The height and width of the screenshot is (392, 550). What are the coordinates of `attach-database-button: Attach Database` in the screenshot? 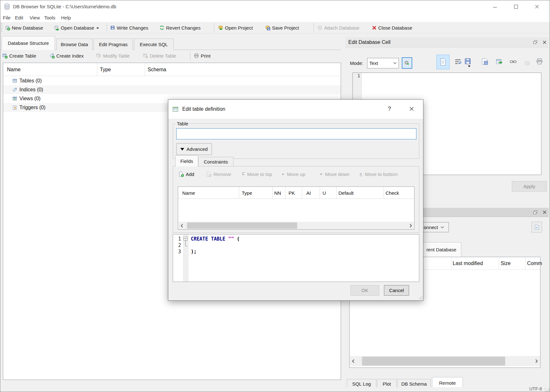 It's located at (338, 28).